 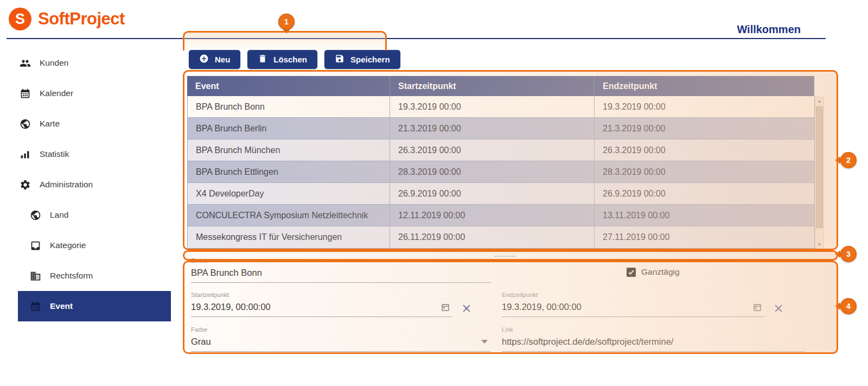 What do you see at coordinates (54, 63) in the screenshot?
I see `sidebar-item-label: Kunden` at bounding box center [54, 63].